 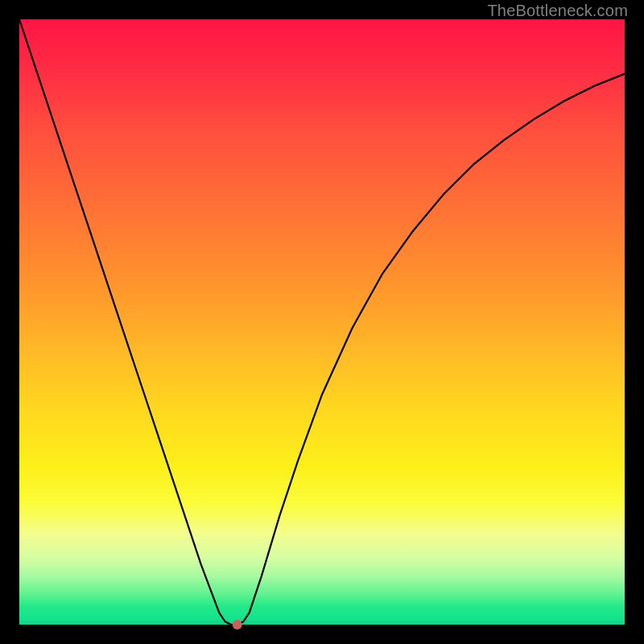 What do you see at coordinates (237, 625) in the screenshot?
I see `minimum-marker-dot` at bounding box center [237, 625].